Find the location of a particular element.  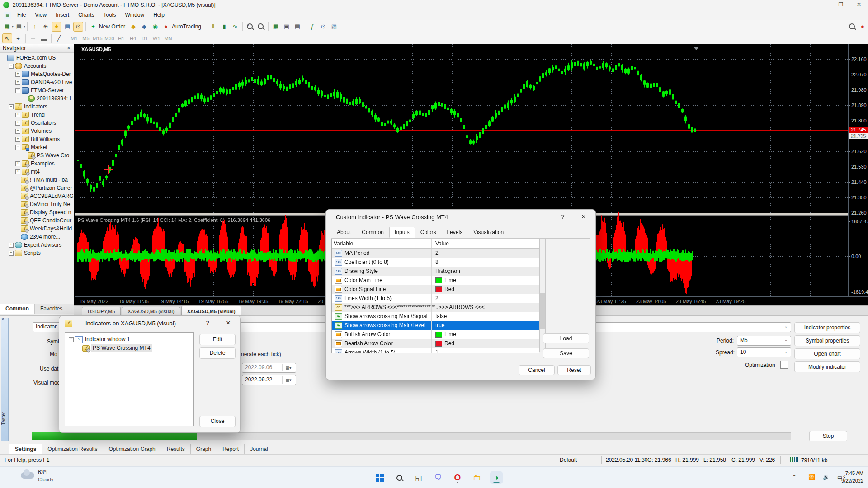

close-icon: ✕ is located at coordinates (584, 217).